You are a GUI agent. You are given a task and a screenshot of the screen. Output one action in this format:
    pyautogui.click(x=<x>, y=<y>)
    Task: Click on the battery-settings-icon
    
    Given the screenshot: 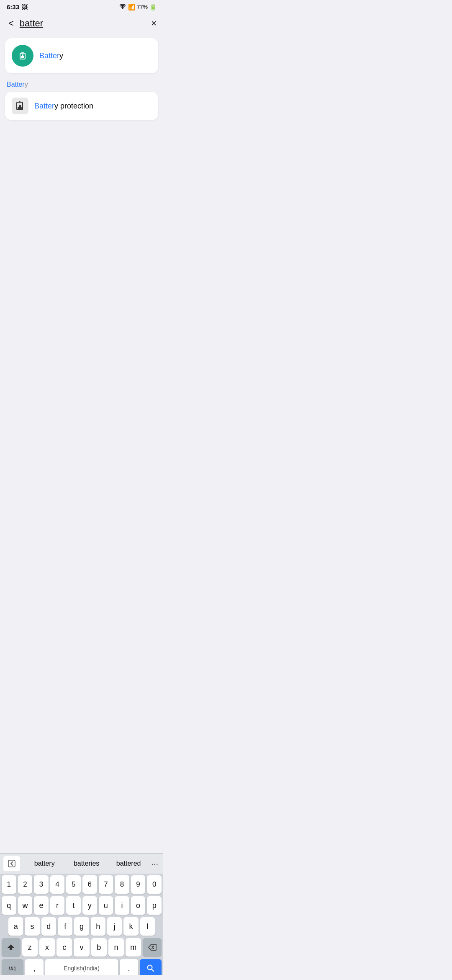 What is the action you would take?
    pyautogui.click(x=20, y=106)
    